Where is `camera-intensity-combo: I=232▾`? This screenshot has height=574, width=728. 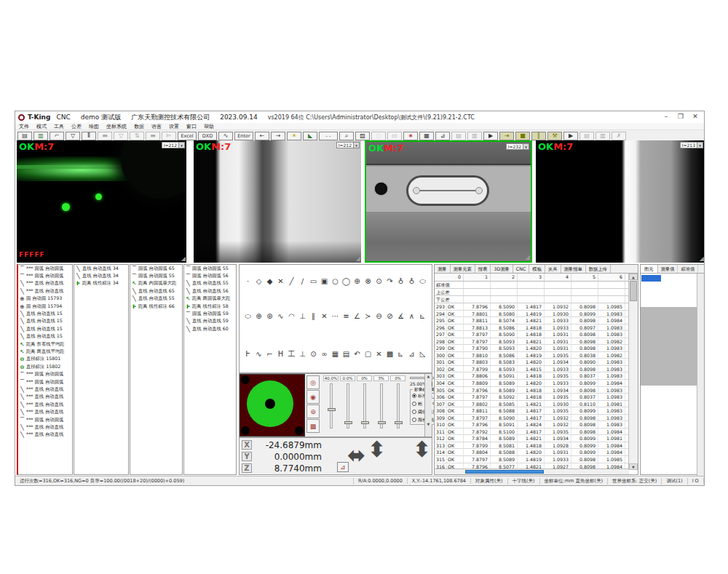 camera-intensity-combo: I=232▾ is located at coordinates (518, 147).